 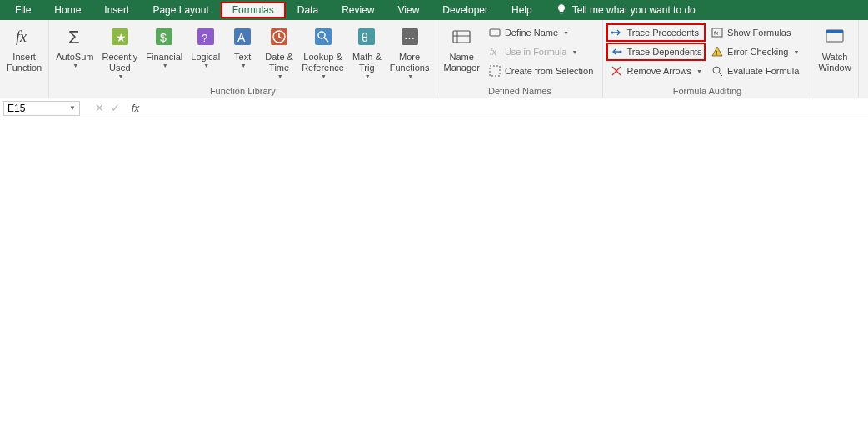 I want to click on use-in-formula-button: fx Use in Formula ▼, so click(x=541, y=52).